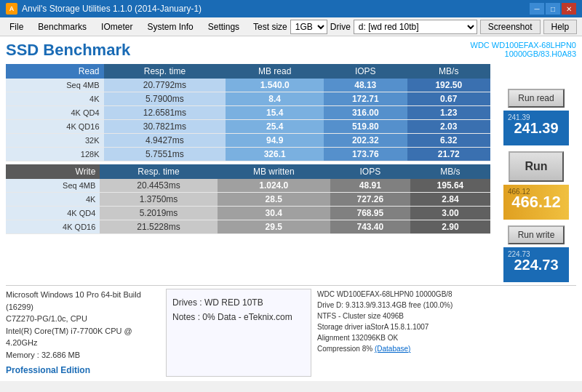 Image resolution: width=582 pixels, height=392 pixels. Describe the element at coordinates (450, 214) in the screenshot. I see `write-mbs: 3.00` at that location.